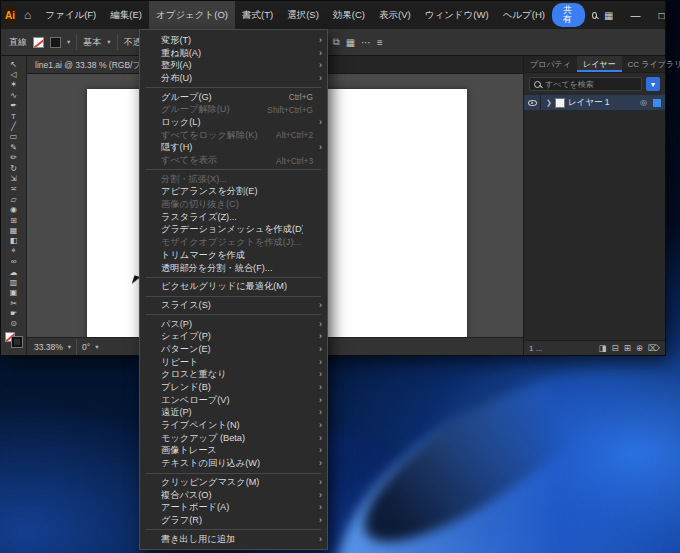 This screenshot has height=553, width=680. Describe the element at coordinates (14, 340) in the screenshot. I see `fill-stroke-swatches` at that location.